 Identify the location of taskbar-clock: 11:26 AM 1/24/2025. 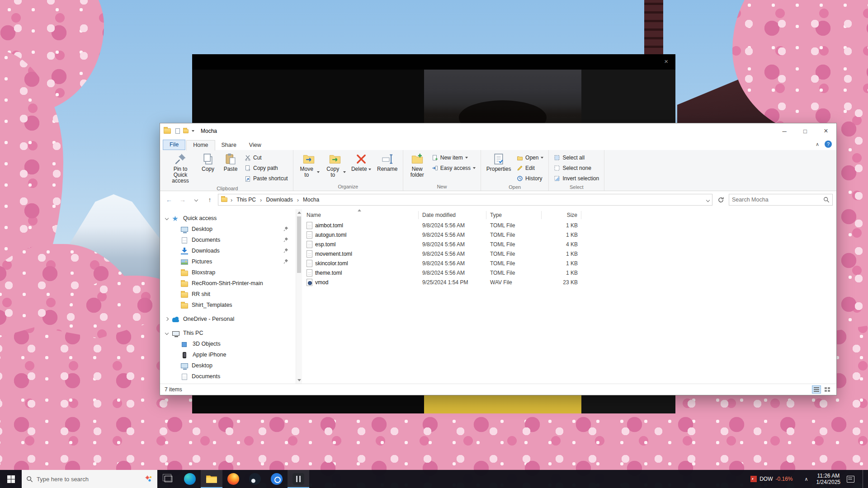
(828, 479).